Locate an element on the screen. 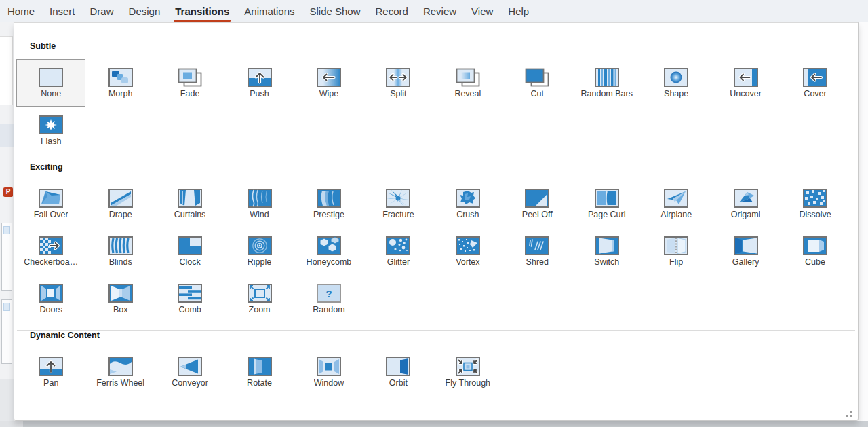 The height and width of the screenshot is (427, 868). transition-clock: Clock is located at coordinates (190, 251).